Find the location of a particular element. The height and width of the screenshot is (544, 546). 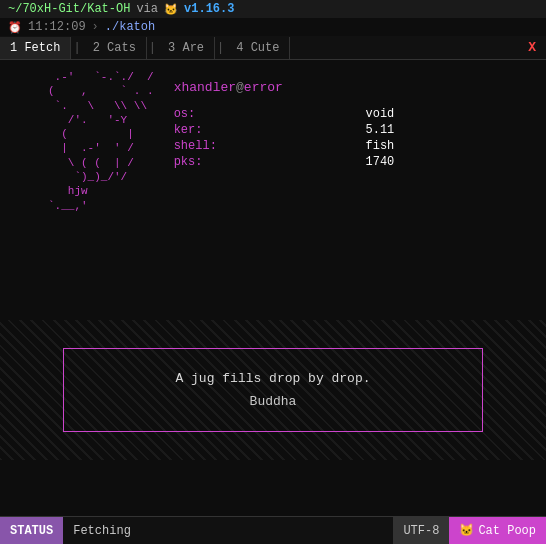

tab-4-cute: 4 Cute is located at coordinates (258, 48).